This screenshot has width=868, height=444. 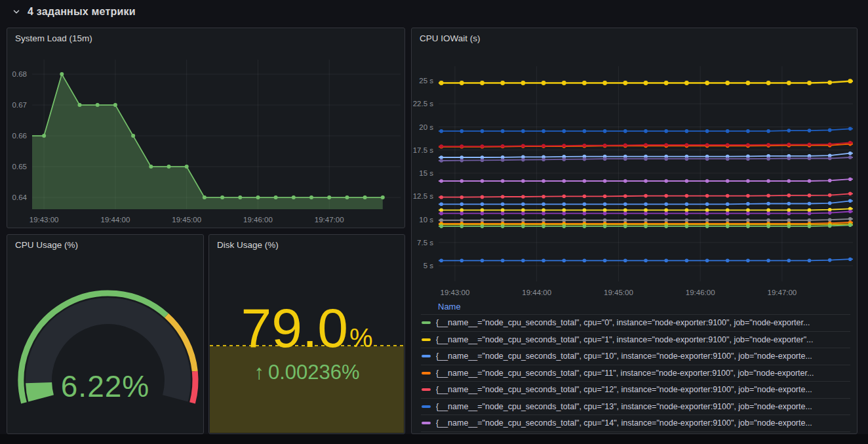 I want to click on svg-text: 17.5 s, so click(x=424, y=150).